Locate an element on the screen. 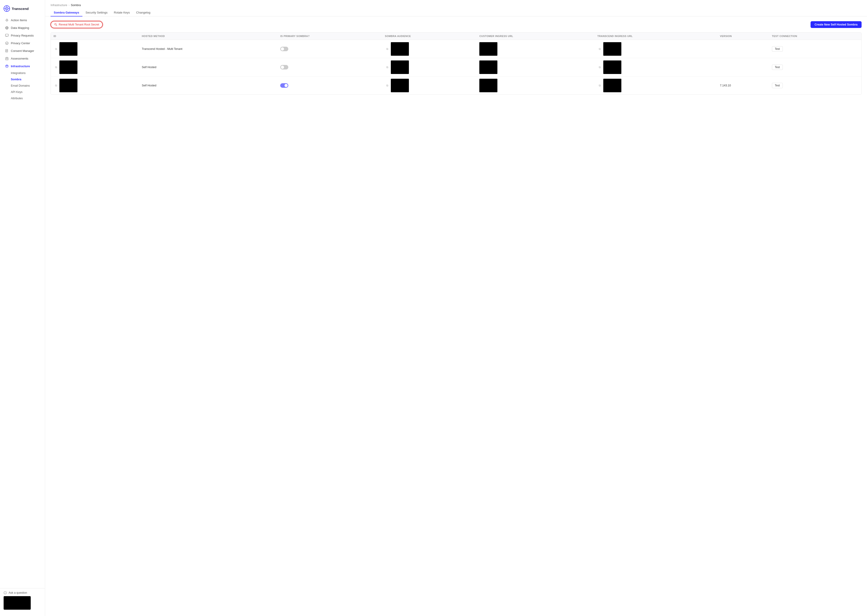 The image size is (867, 616). copy-id-icon-3: ⧉ is located at coordinates (56, 86).